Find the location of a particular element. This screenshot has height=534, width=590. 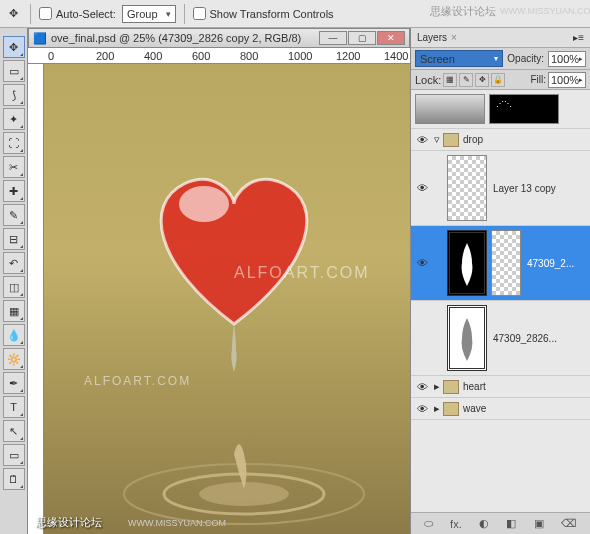

opacity-input: 100%▸ is located at coordinates (567, 59).